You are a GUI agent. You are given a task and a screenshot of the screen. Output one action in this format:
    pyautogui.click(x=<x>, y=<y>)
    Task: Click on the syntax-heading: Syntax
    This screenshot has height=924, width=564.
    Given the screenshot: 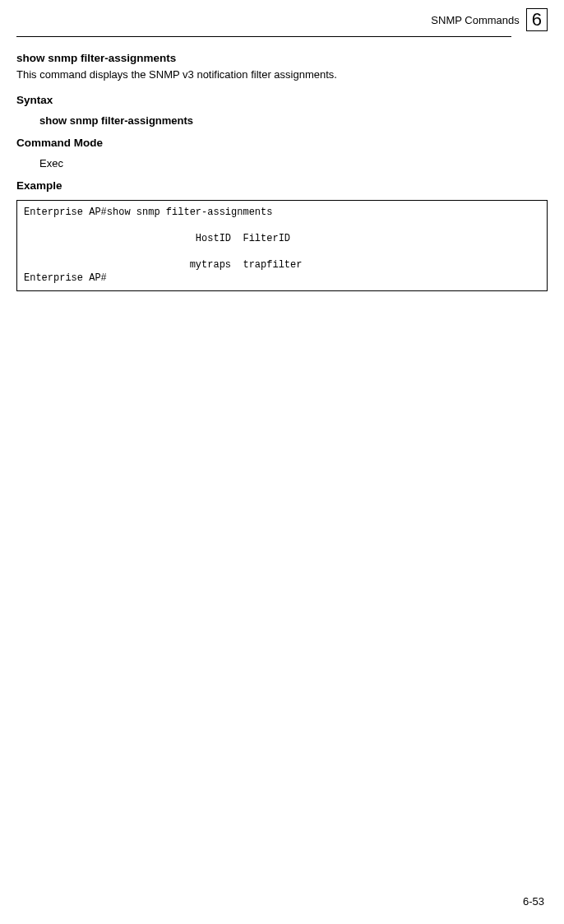 What is the action you would take?
    pyautogui.click(x=282, y=100)
    